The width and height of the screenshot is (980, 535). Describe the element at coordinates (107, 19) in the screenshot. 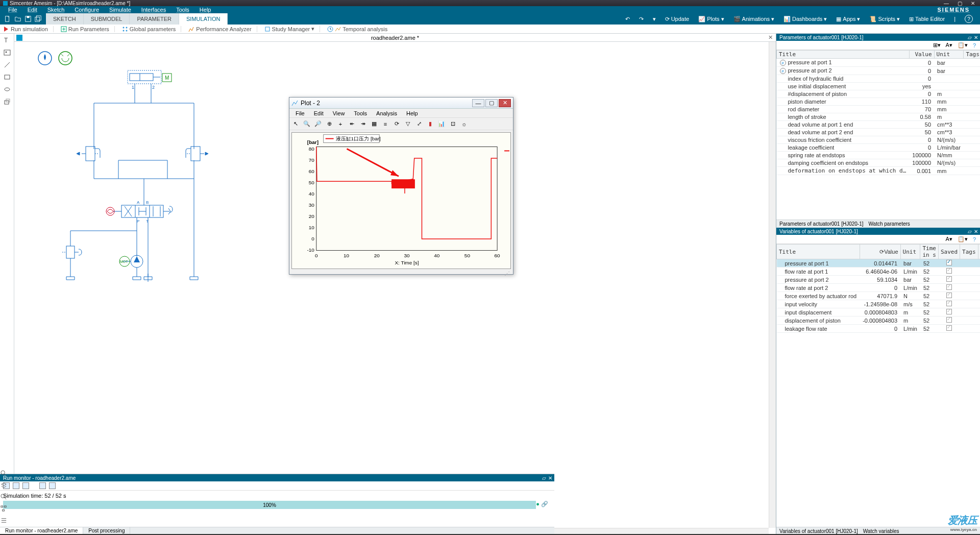

I see `tab-submodel: SUBMODEL` at that location.